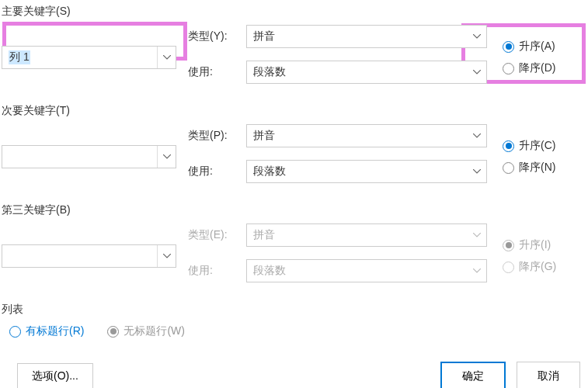 This screenshot has height=388, width=588. What do you see at coordinates (367, 72) in the screenshot?
I see `primary-using-select: 段落数` at bounding box center [367, 72].